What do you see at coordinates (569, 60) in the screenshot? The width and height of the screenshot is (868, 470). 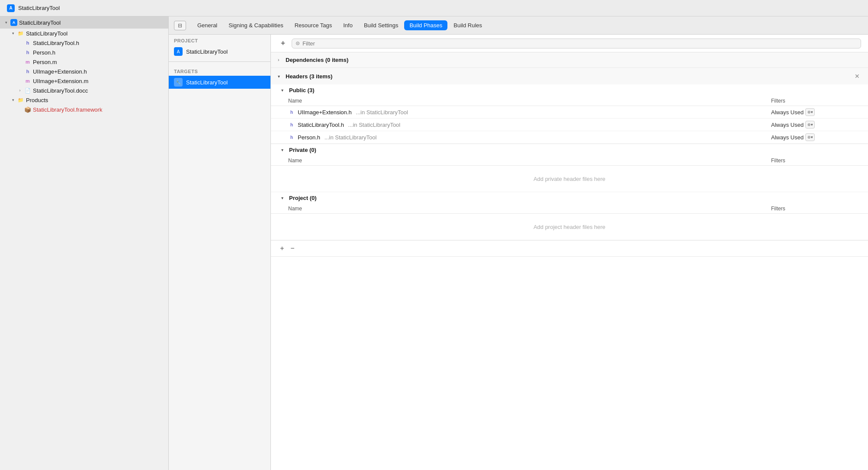 I see `phase-dependencies: › Dependencies (0 items)` at bounding box center [569, 60].